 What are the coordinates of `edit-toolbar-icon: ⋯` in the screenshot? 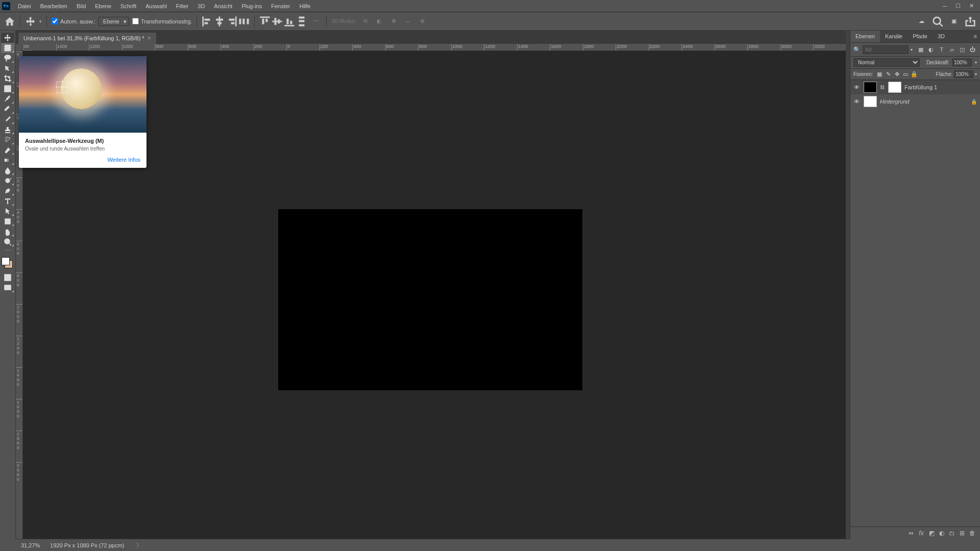 It's located at (8, 251).